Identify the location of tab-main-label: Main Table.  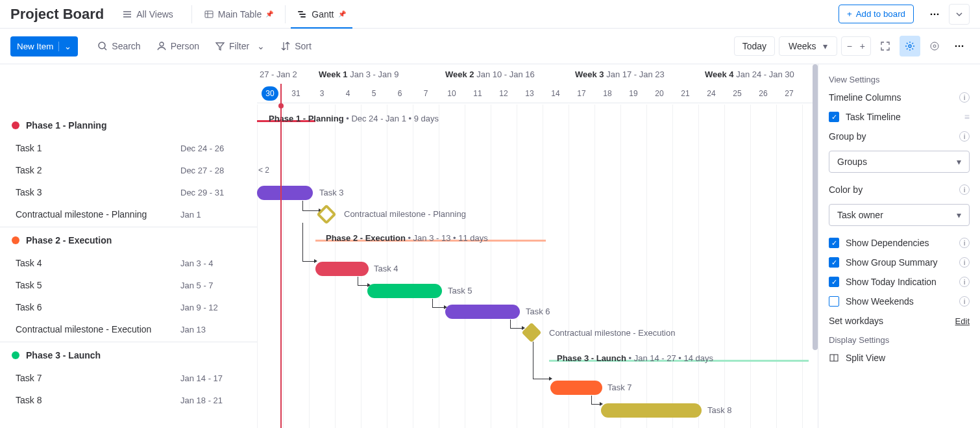
(240, 14).